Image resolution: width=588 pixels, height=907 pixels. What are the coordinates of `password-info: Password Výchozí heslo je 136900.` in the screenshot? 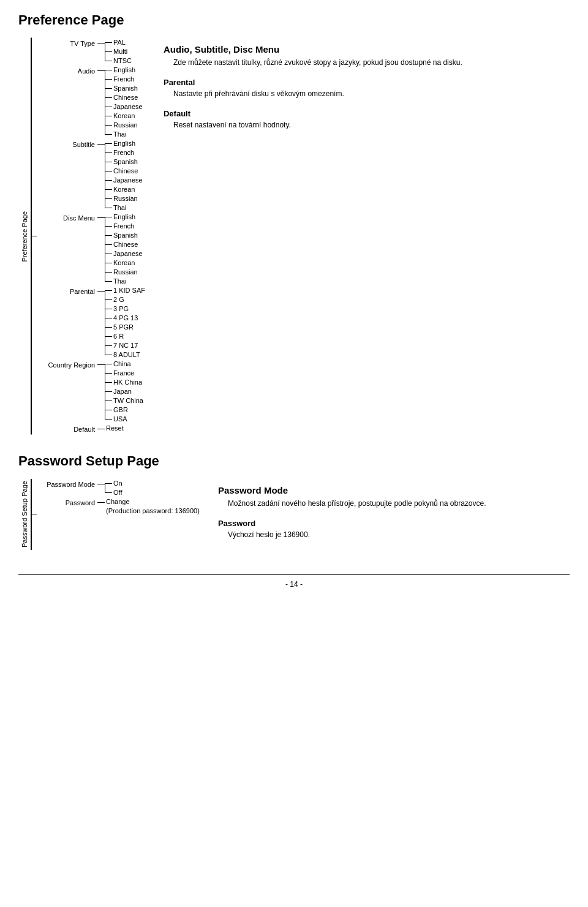 It's located at (394, 529).